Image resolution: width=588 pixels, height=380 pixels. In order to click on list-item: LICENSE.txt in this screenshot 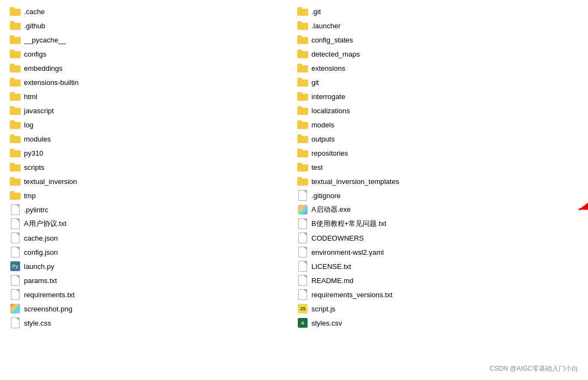, I will do `click(438, 266)`.